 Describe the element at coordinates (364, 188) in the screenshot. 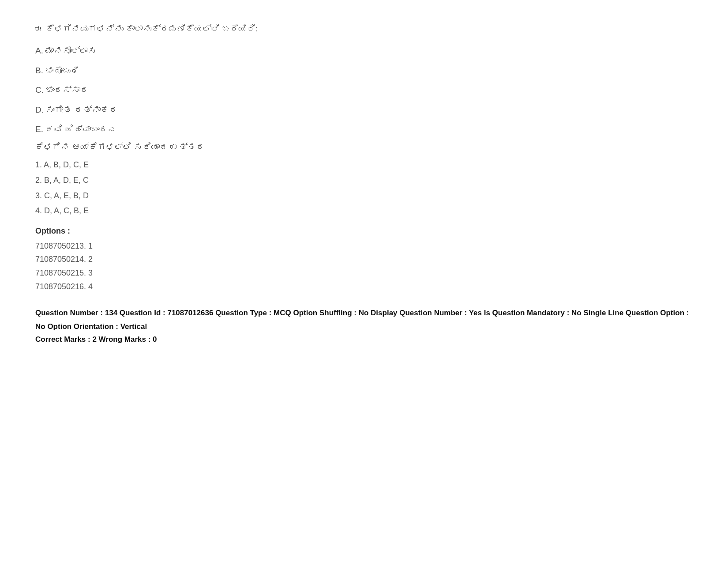

I see `answer-options-list: 1. A, B, D, C, E 2. B, A, D, E, C 3. C, …` at that location.